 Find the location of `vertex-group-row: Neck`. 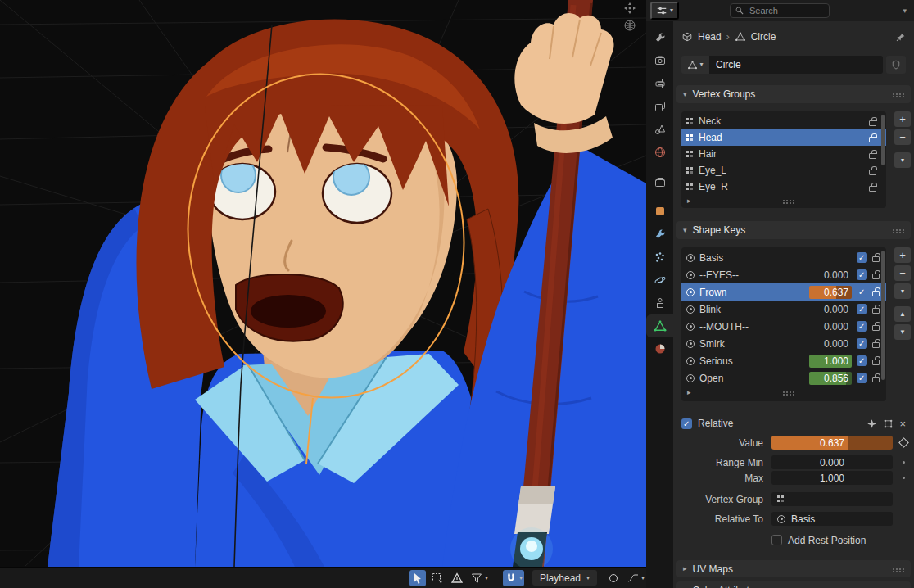

vertex-group-row: Neck is located at coordinates (784, 121).